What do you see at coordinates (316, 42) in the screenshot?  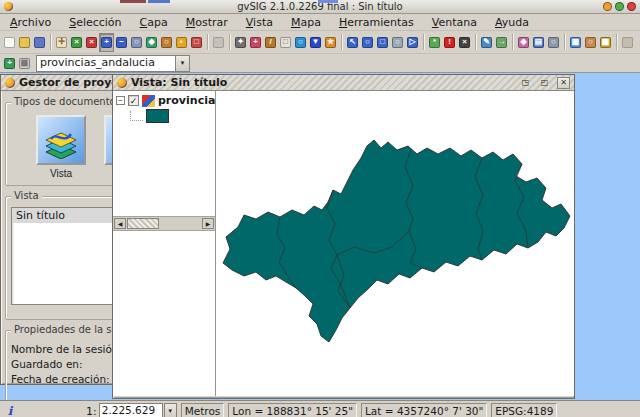 I see `filter-icon: ▼` at bounding box center [316, 42].